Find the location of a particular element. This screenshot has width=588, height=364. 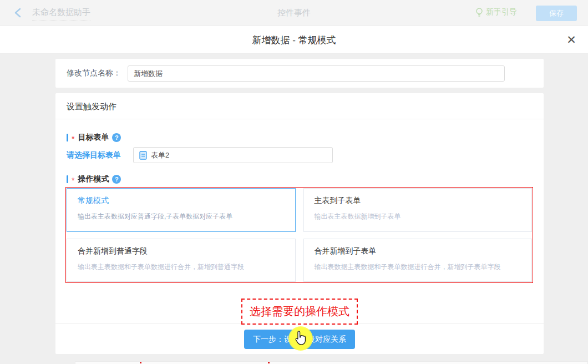

mode-option-desc: 输出表数据主表数据和子表单数据进行合并，新增到子表单字段 is located at coordinates (418, 267).